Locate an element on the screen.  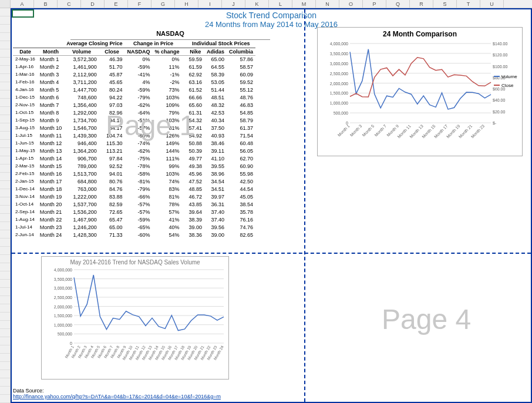
chart2-plot: 0500,0001,000,0001,500,0002,000,0002,500… is located at coordinates (136, 323).